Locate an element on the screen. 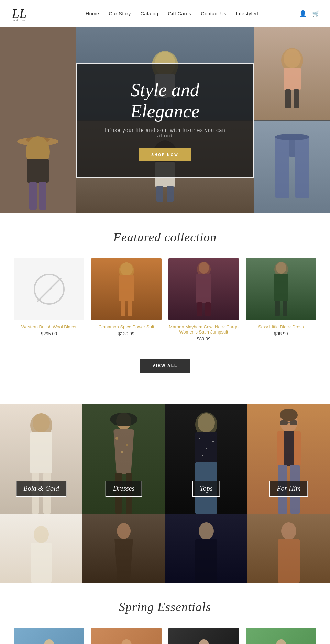 The height and width of the screenshot is (644, 330). no-image-placeholder is located at coordinates (49, 289).